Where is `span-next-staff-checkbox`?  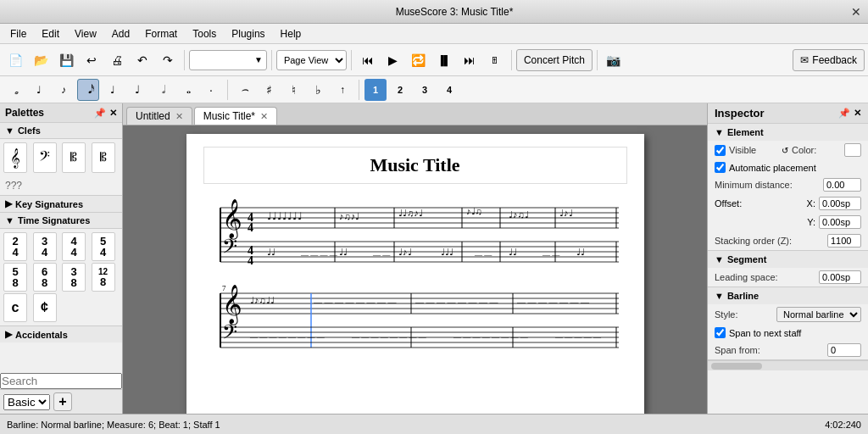
span-next-staff-checkbox is located at coordinates (721, 332).